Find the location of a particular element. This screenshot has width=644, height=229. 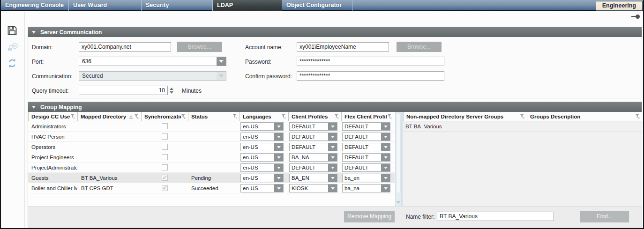

column-header: Non-mapped Directory Server Groups is located at coordinates (465, 116).